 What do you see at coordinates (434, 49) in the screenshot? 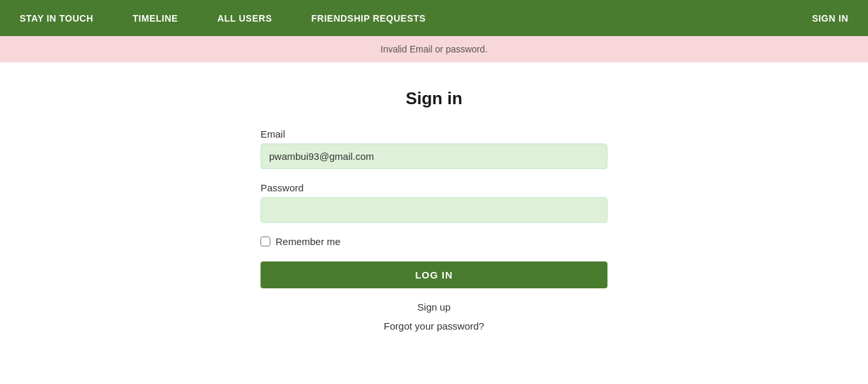
I see `error-alert: Invalid Email or password.` at bounding box center [434, 49].